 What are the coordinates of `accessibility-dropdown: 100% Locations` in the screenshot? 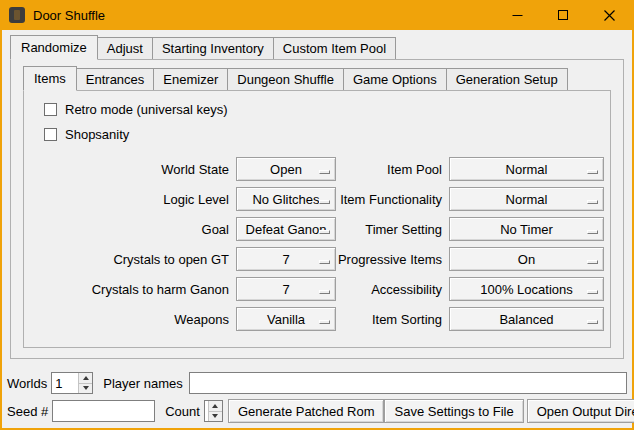 It's located at (526, 289).